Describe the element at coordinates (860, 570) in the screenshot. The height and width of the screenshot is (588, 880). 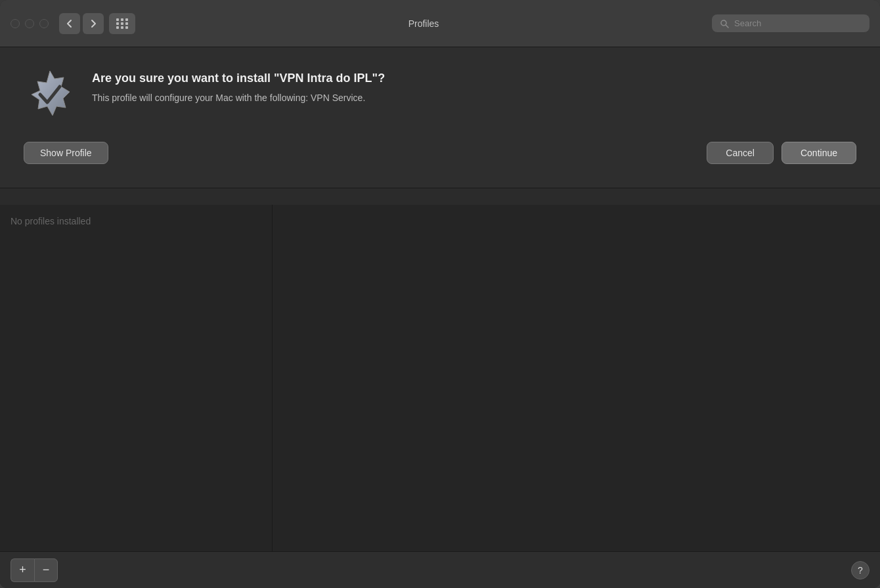
I see `help-button: ?` at that location.